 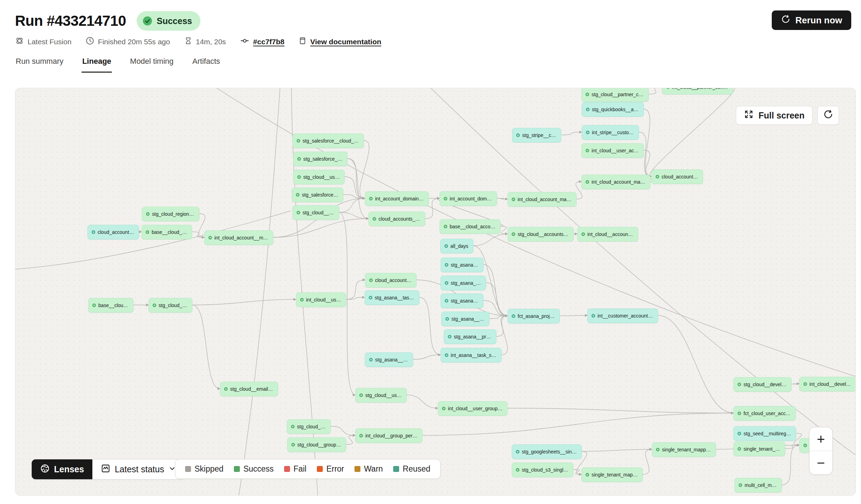 What do you see at coordinates (97, 65) in the screenshot?
I see `tab-lineage: Lineage` at bounding box center [97, 65].